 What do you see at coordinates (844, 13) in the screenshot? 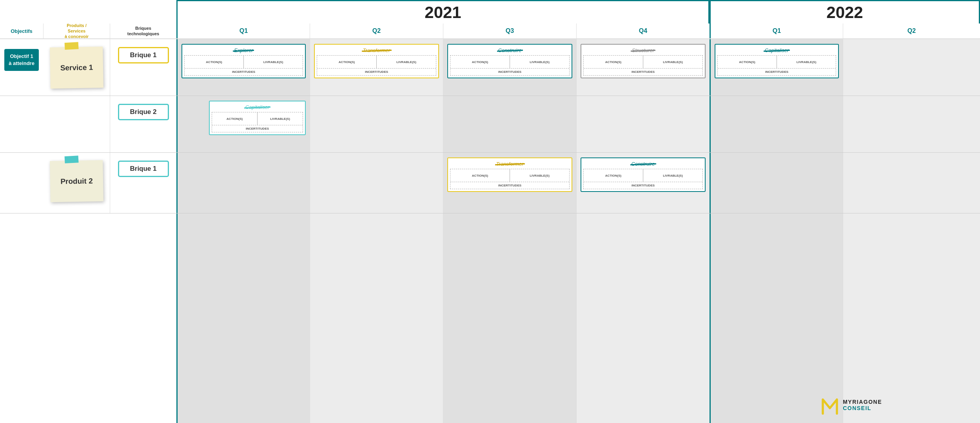
I see `year-2022-label: 2022` at bounding box center [844, 13].